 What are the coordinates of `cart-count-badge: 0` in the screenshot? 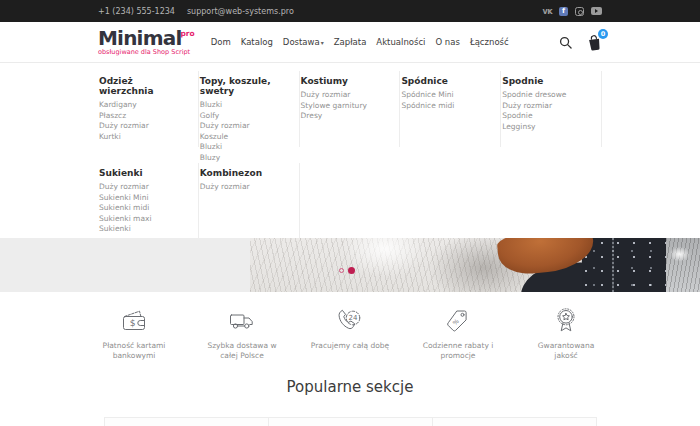 It's located at (603, 34).